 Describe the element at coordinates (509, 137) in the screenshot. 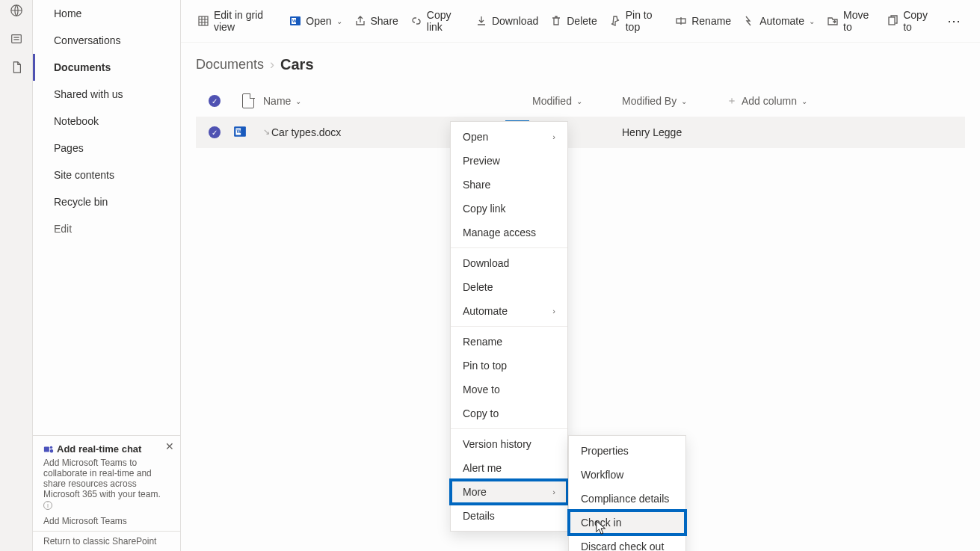

I see `ctx-open: Open›` at that location.